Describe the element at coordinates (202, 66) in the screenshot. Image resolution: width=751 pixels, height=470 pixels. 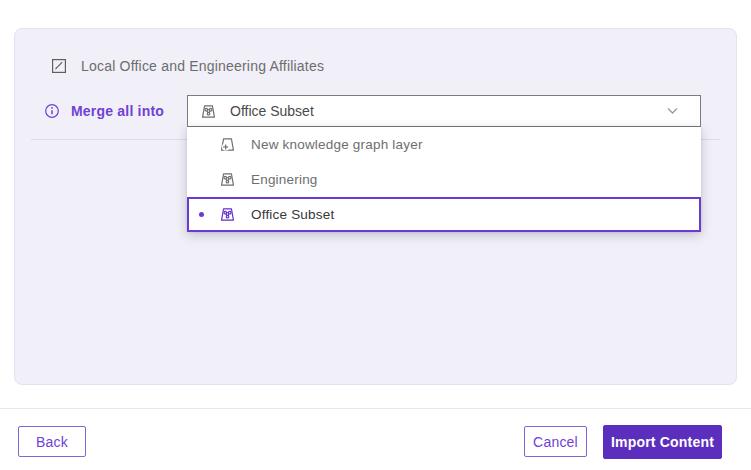
I see `source-layer-label: Local Office and Engineering Affiliates` at that location.